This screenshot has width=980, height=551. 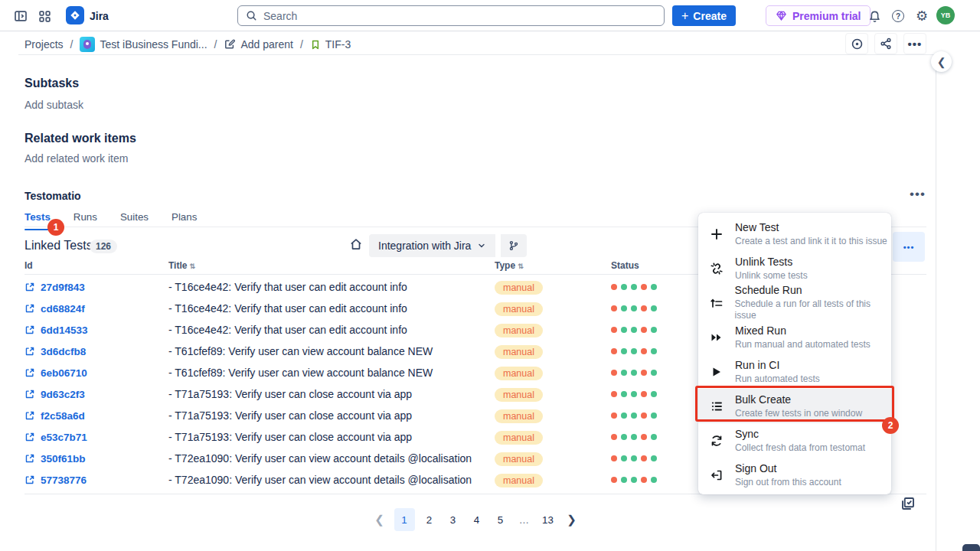 I want to click on test-id-link: cd68824f, so click(x=96, y=309).